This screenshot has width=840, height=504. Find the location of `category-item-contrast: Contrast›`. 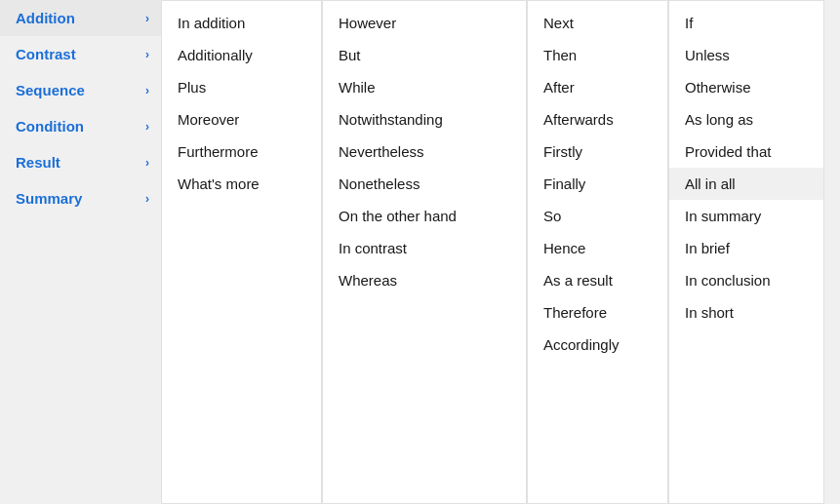

category-item-contrast: Contrast› is located at coordinates (80, 55).